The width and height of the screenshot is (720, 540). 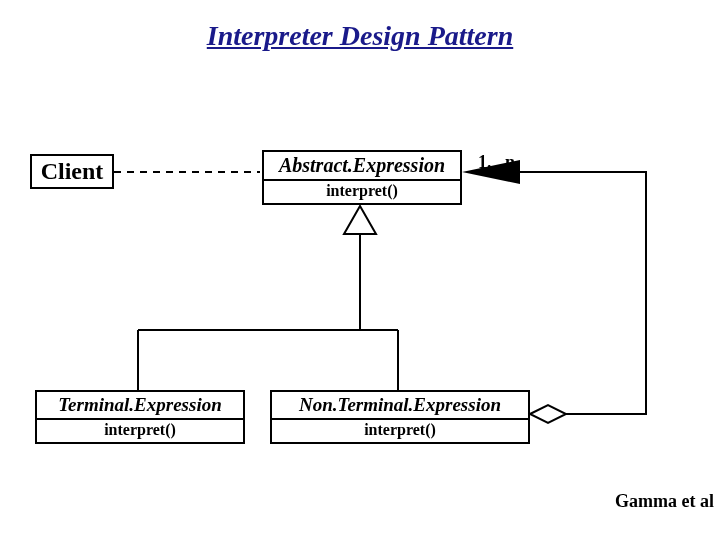 What do you see at coordinates (548, 414) in the screenshot?
I see `aggregation-diamond` at bounding box center [548, 414].